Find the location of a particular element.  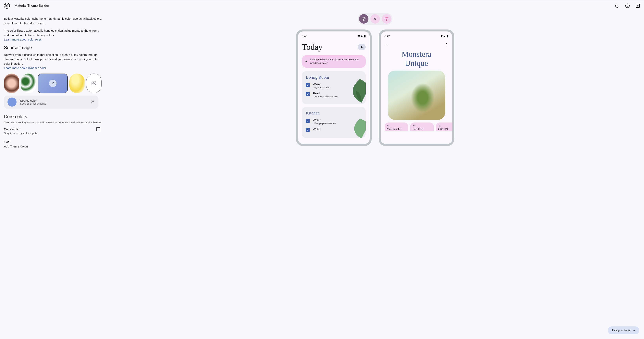

intro-paragraph-2: The color library automatically handles … is located at coordinates (53, 35).